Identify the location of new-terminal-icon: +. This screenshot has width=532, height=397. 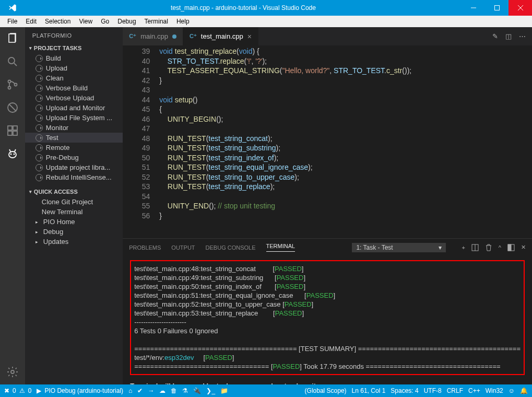
(463, 248).